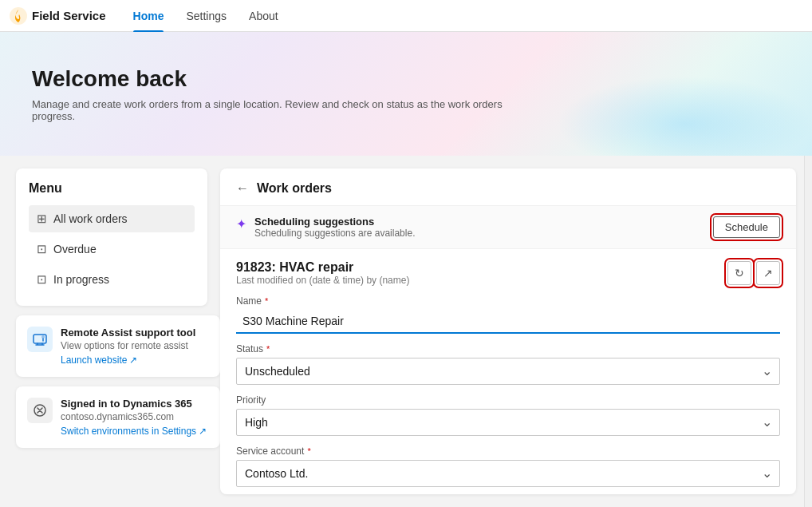 This screenshot has height=507, width=812. Describe the element at coordinates (739, 273) in the screenshot. I see `refresh-icon: ↻` at that location.